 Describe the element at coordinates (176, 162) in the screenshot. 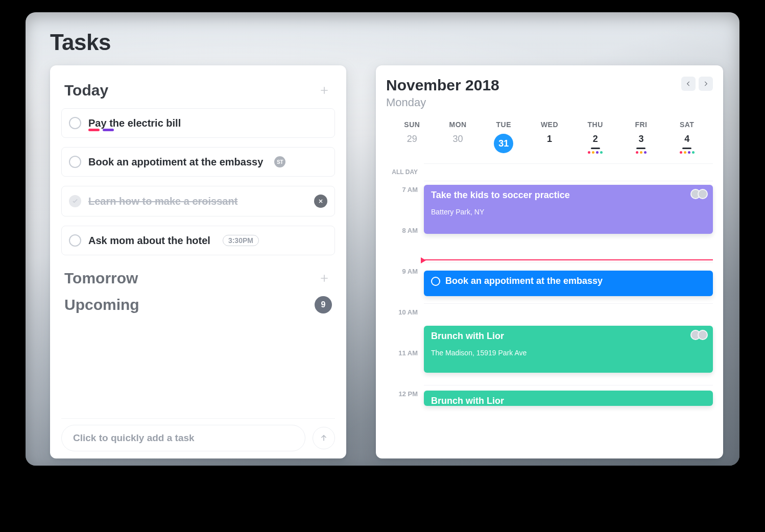

I see `task-title: Book an appotiment at the embassy` at that location.